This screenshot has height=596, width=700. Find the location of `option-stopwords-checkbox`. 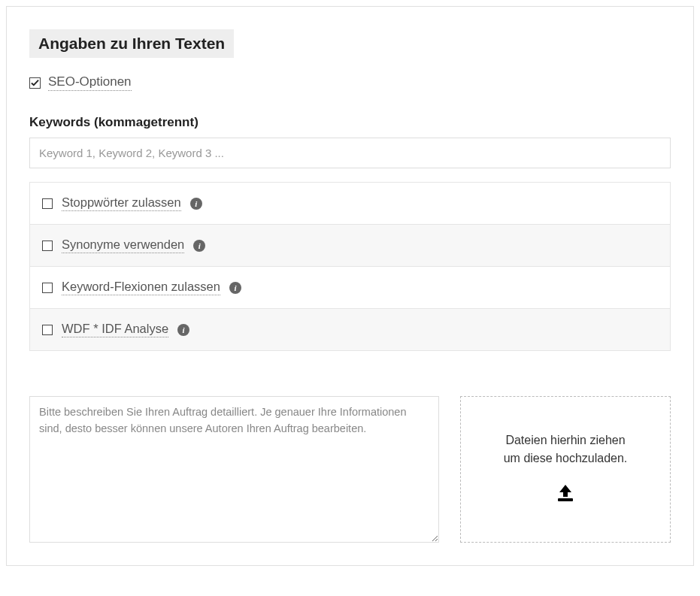

option-stopwords-checkbox is located at coordinates (47, 204).